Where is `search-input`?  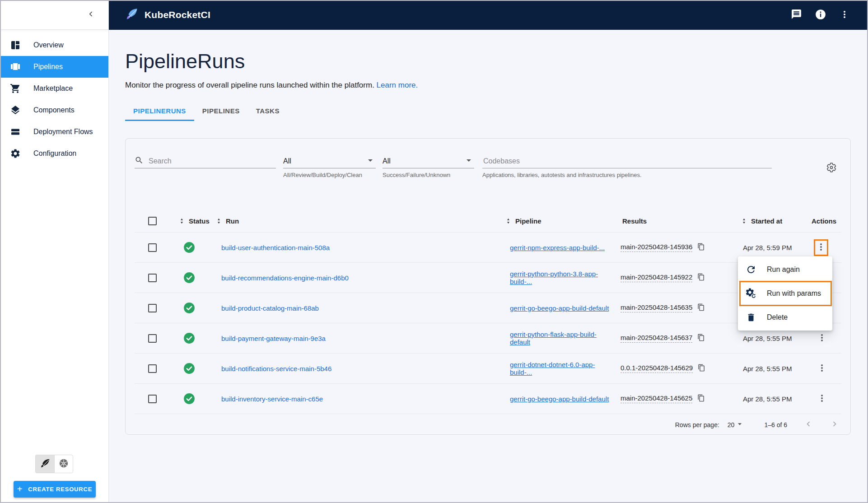
search-input is located at coordinates (212, 161).